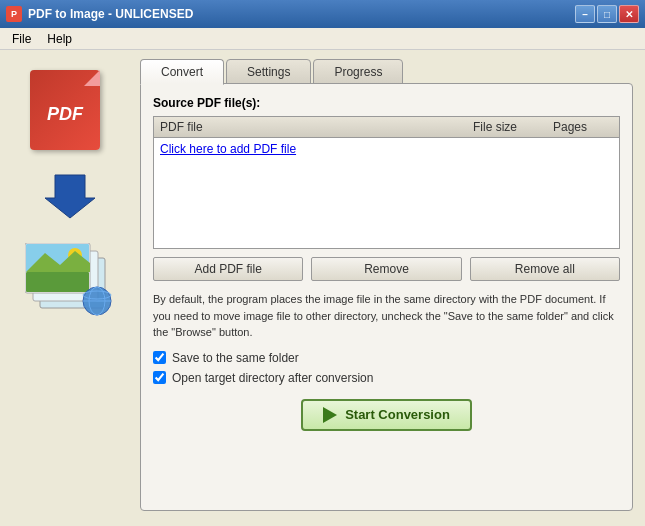 This screenshot has width=645, height=526. I want to click on open-target-label: Open target directory after conversion, so click(272, 378).